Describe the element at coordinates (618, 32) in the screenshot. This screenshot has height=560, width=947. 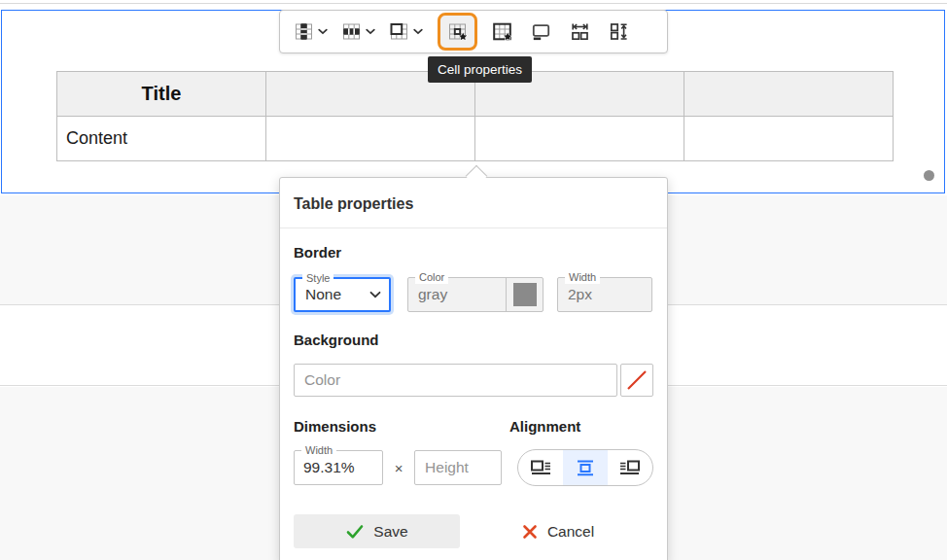
I see `resize-row-height-button` at that location.